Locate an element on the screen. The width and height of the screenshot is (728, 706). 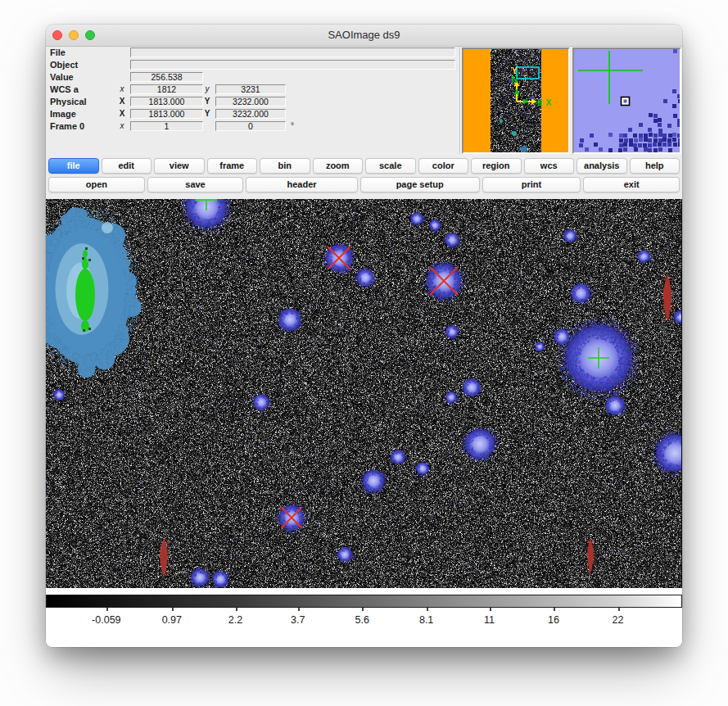
window-title: SAOImage ds9 is located at coordinates (364, 35).